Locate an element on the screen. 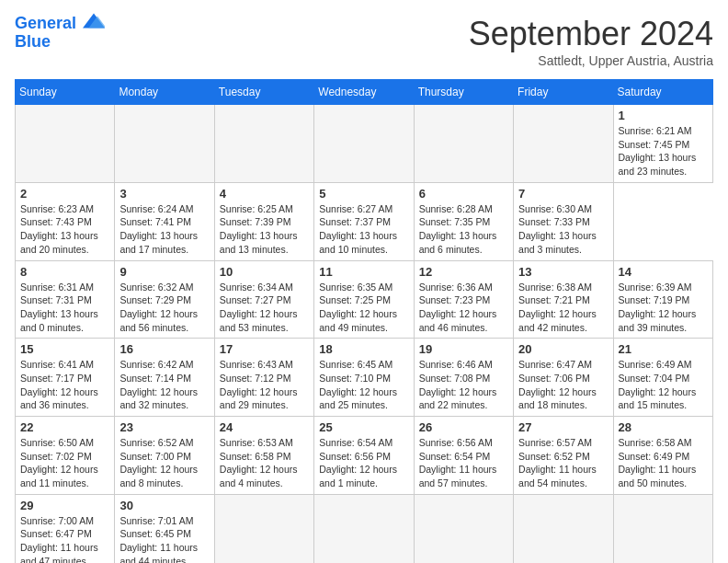 Image resolution: width=728 pixels, height=563 pixels. calendar-cell: 1Sunrise: 6:21 AM Sunset: 7:45 PM Daylig… is located at coordinates (663, 144).